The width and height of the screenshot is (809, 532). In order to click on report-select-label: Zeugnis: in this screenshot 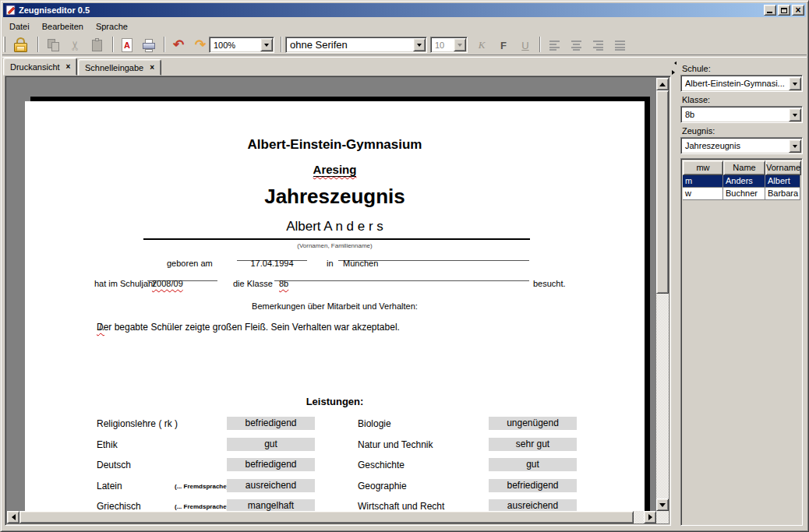, I will do `click(698, 131)`.